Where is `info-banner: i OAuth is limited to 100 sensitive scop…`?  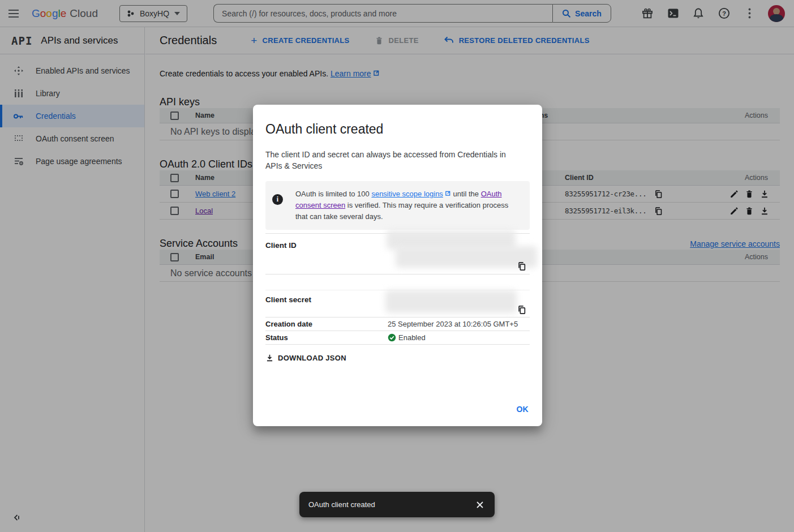 info-banner: i OAuth is limited to 100 sensitive scop… is located at coordinates (397, 205).